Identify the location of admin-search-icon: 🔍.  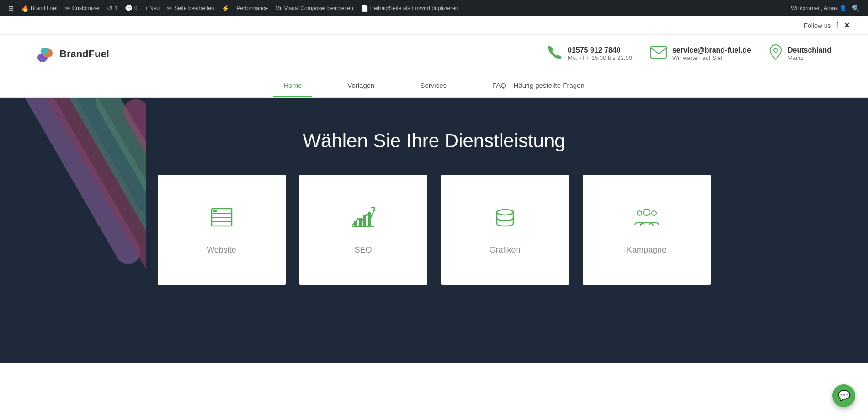
(856, 8).